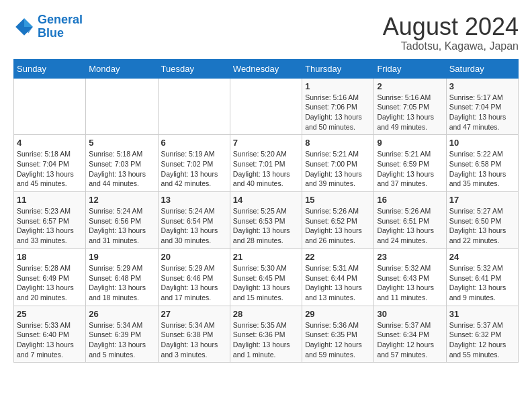  What do you see at coordinates (338, 142) in the screenshot?
I see `day-number: 8` at bounding box center [338, 142].